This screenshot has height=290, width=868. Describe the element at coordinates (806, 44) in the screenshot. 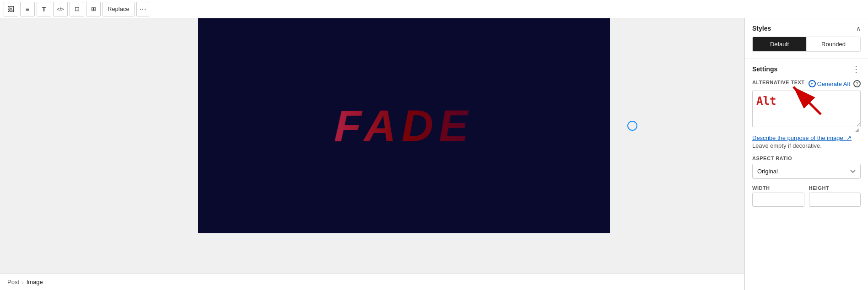

I see `styles-button-group: Default Rounded` at that location.